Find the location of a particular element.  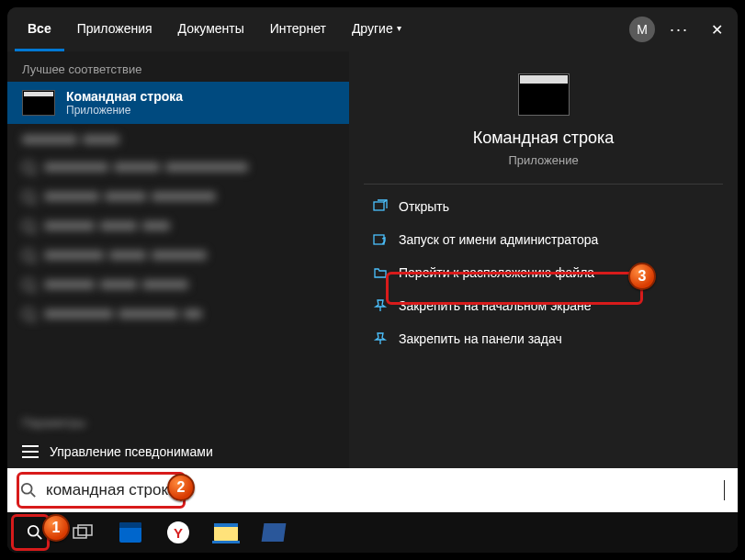

taskbar-search-button is located at coordinates (35, 532).